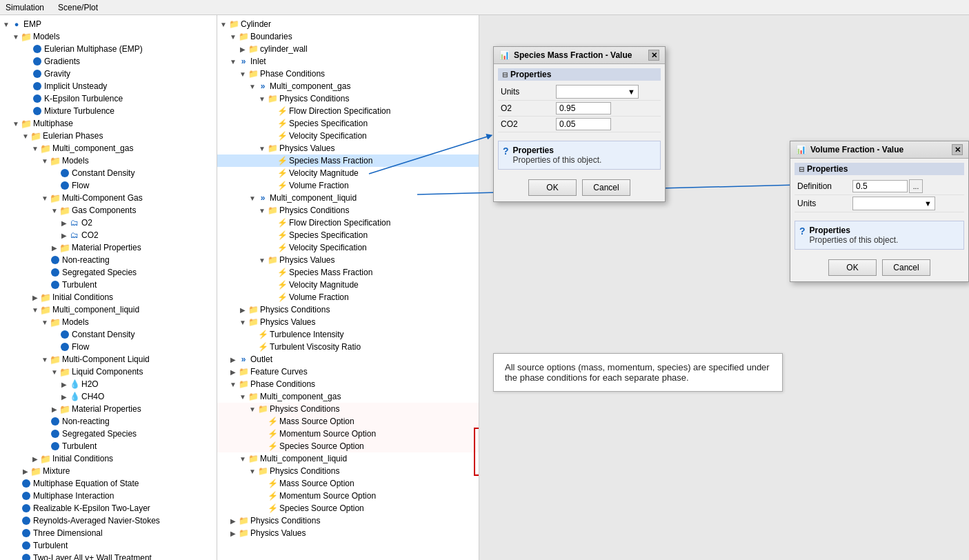 This screenshot has width=969, height=560. Describe the element at coordinates (45, 161) in the screenshot. I see `expand-mcg-models: ▼` at that location.